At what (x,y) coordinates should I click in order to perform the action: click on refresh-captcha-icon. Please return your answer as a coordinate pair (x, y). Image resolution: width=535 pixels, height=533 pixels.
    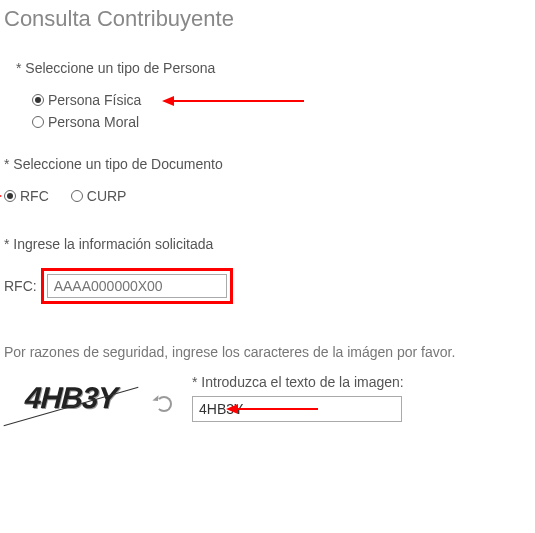
    Looking at the image, I should click on (164, 404).